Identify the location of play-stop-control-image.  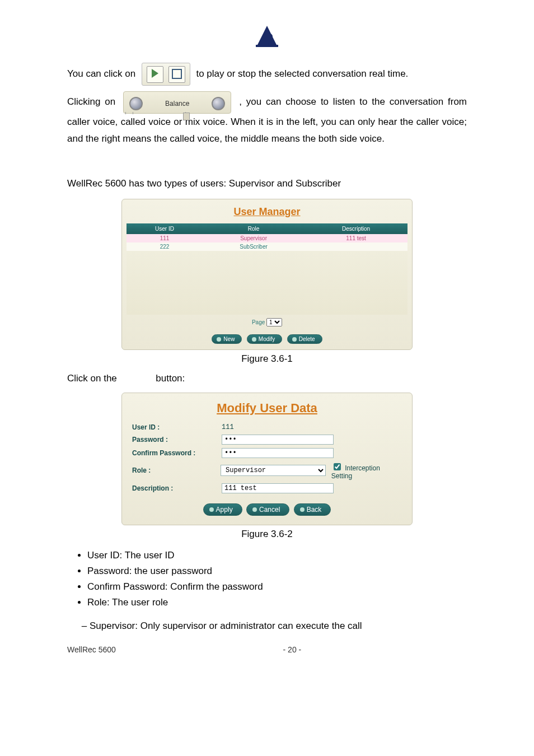
(166, 74).